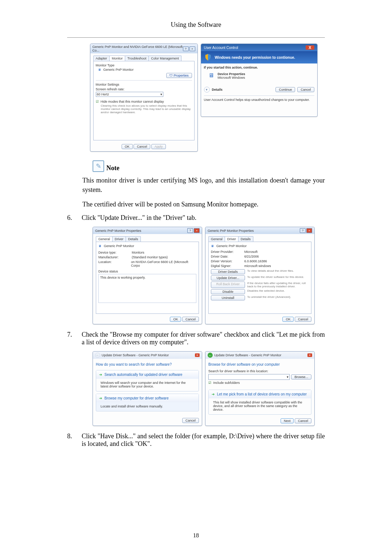 Image resolution: width=392 pixels, height=554 pixels. What do you see at coordinates (119, 246) in the screenshot?
I see `device-name: Generic PnP Monitor` at bounding box center [119, 246].